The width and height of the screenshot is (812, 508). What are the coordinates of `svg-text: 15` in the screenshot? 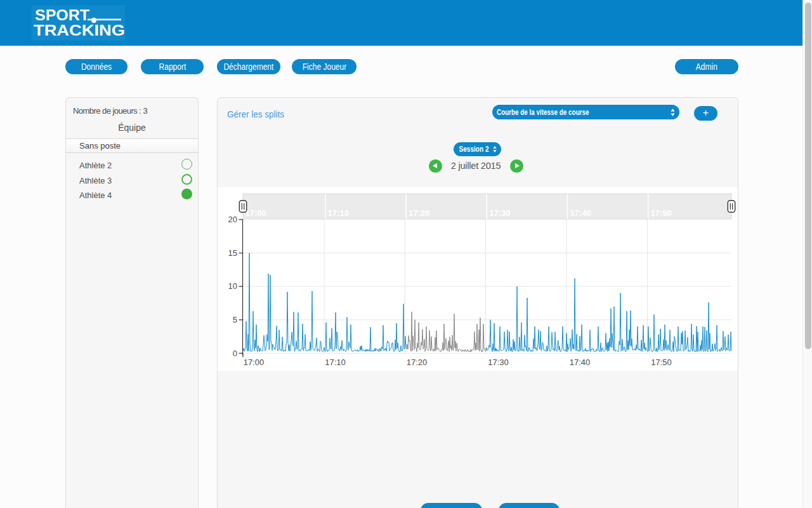 It's located at (233, 253).